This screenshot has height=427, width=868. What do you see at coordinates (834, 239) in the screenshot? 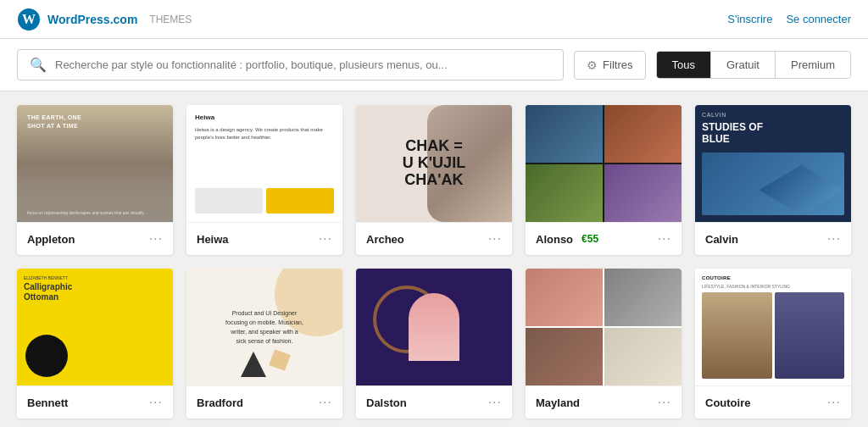
I see `theme-menu-calvin: ···` at bounding box center [834, 239].